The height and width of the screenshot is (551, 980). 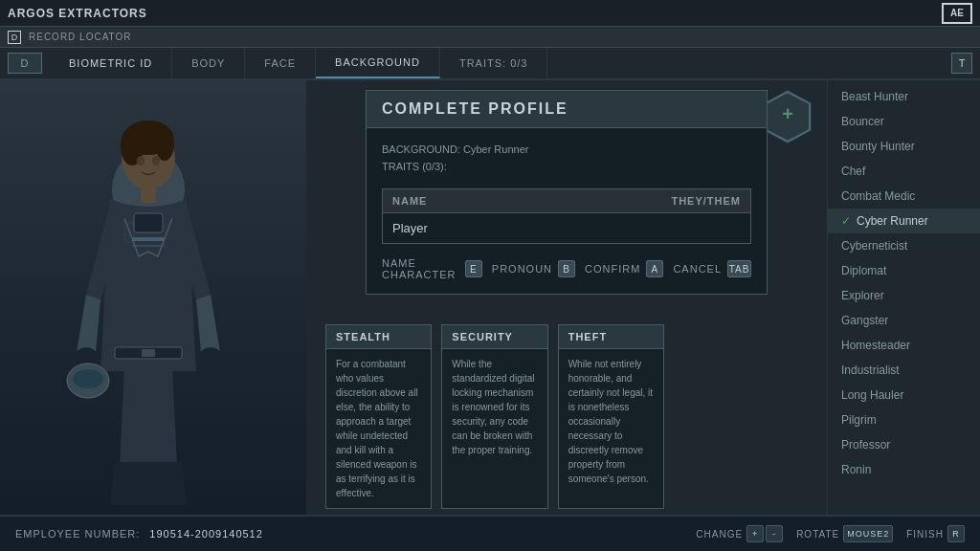 I want to click on sidebar-item-cyber-runner: ✓ Cyber Runner, so click(x=903, y=221).